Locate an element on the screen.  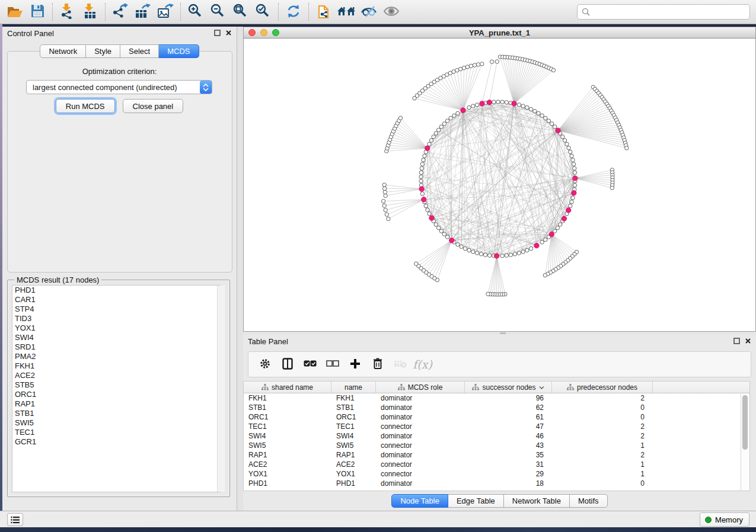
mcds-result-item: SRD1 is located at coordinates (116, 347).